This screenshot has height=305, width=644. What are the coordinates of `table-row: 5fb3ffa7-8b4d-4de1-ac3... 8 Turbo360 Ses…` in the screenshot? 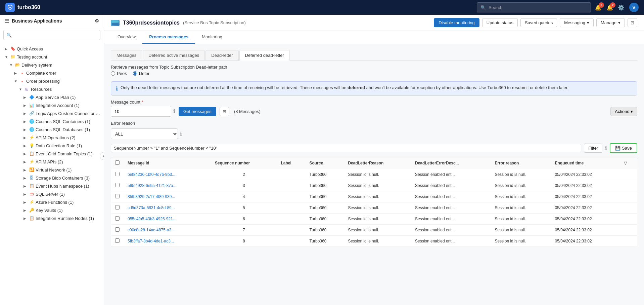 It's located at (374, 241).